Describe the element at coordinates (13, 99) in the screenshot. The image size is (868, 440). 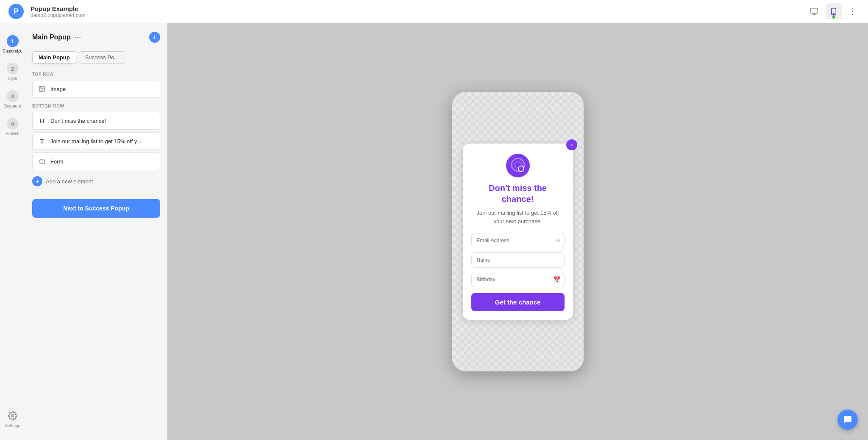
I see `step-3-segment: 3 Segment` at that location.